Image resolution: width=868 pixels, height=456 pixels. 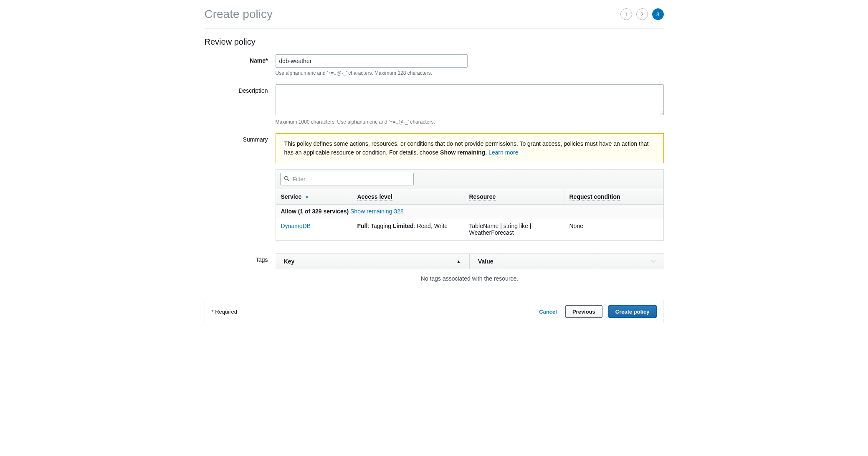 What do you see at coordinates (315, 211) in the screenshot?
I see `allow-count: Allow (1 of 329 services)` at bounding box center [315, 211].